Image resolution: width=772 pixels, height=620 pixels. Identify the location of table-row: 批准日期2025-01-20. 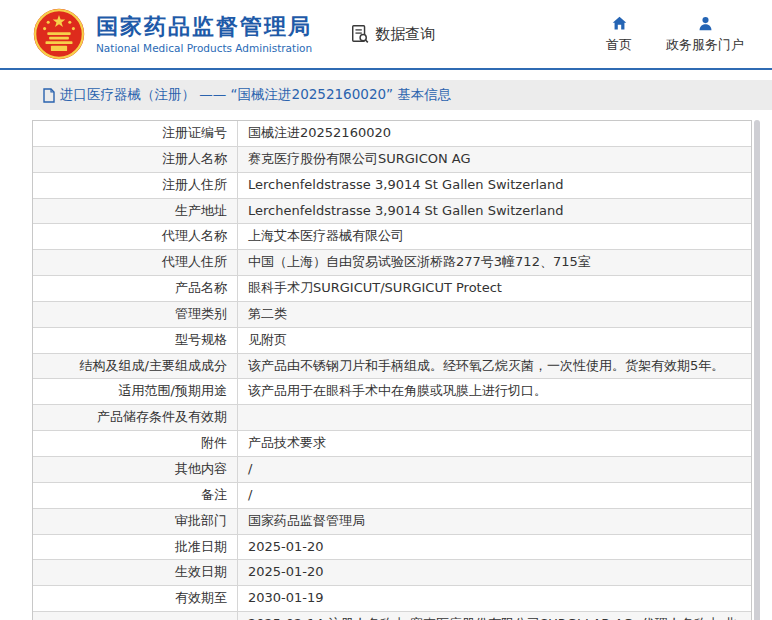
(392, 547).